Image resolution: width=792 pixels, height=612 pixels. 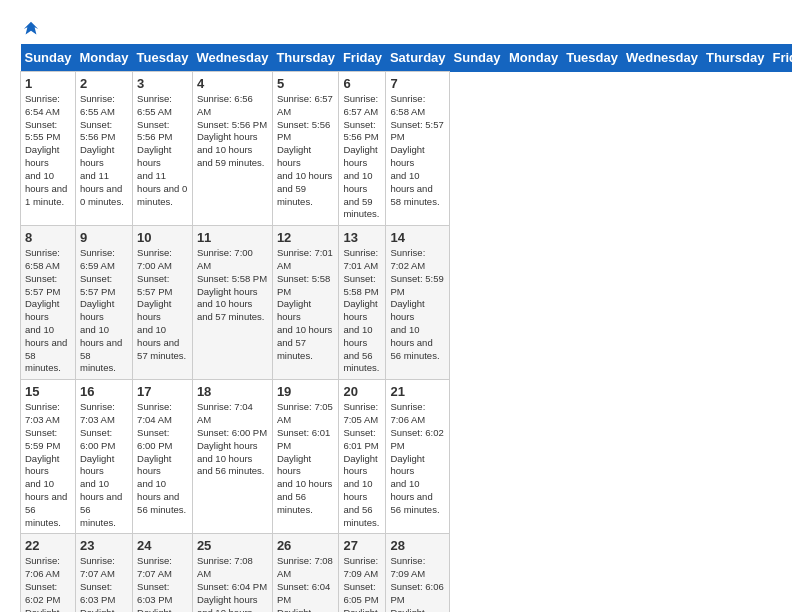 What do you see at coordinates (418, 573) in the screenshot?
I see `calendar-cell: 28 Sunrise: 7:09 AM Sunset: 6:06 PM Dayl…` at bounding box center [418, 573].